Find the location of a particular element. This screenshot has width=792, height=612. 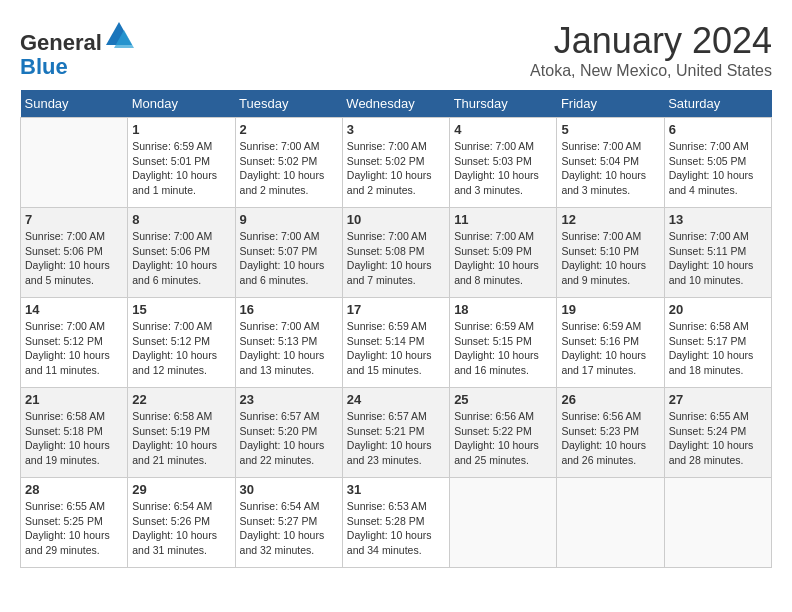

month-title: January 2024 is located at coordinates (651, 41).